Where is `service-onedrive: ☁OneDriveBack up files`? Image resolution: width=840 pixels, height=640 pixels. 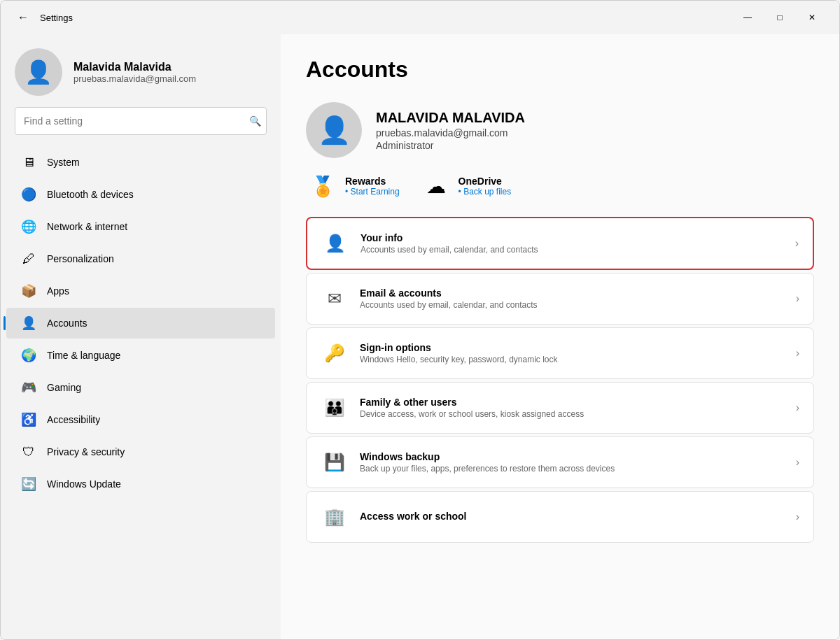 service-onedrive: ☁OneDriveBack up files is located at coordinates (467, 186).